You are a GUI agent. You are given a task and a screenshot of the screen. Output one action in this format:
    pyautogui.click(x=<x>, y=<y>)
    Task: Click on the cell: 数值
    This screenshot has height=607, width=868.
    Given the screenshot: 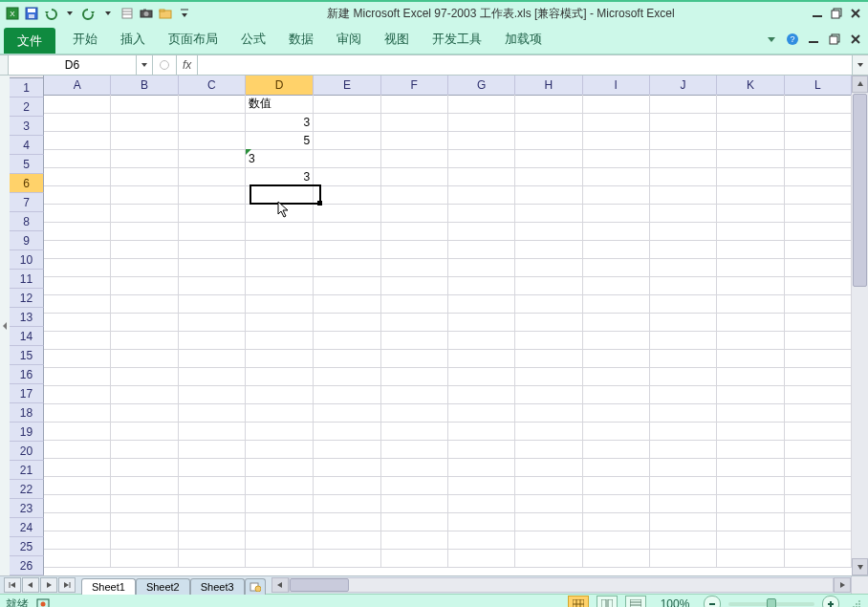 What is the action you would take?
    pyautogui.click(x=279, y=104)
    